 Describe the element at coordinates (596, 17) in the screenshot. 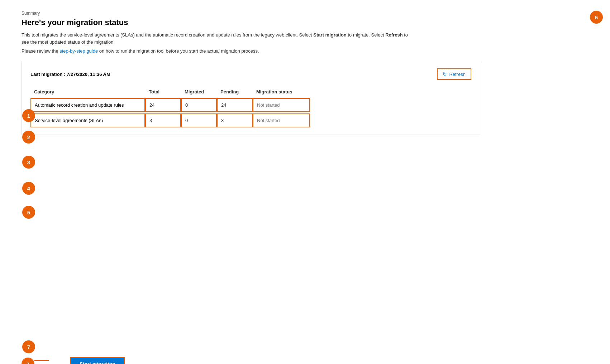

I see `annotation-6: 6` at that location.